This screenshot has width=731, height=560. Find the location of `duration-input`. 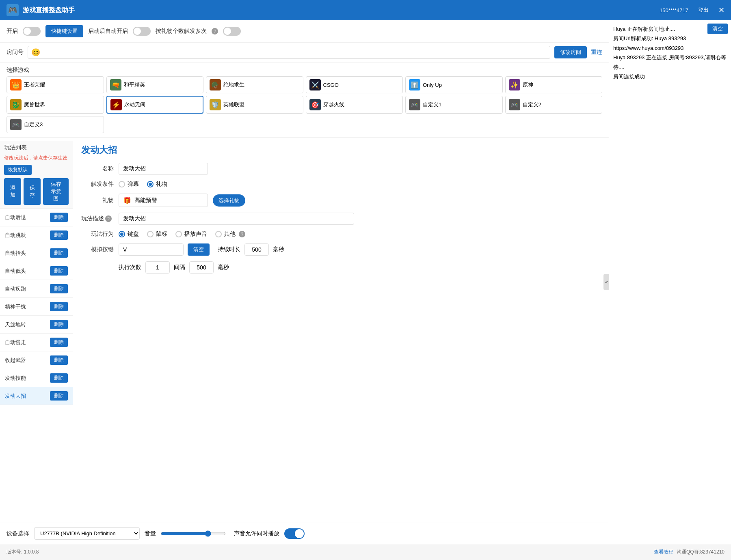

duration-input is located at coordinates (257, 250).